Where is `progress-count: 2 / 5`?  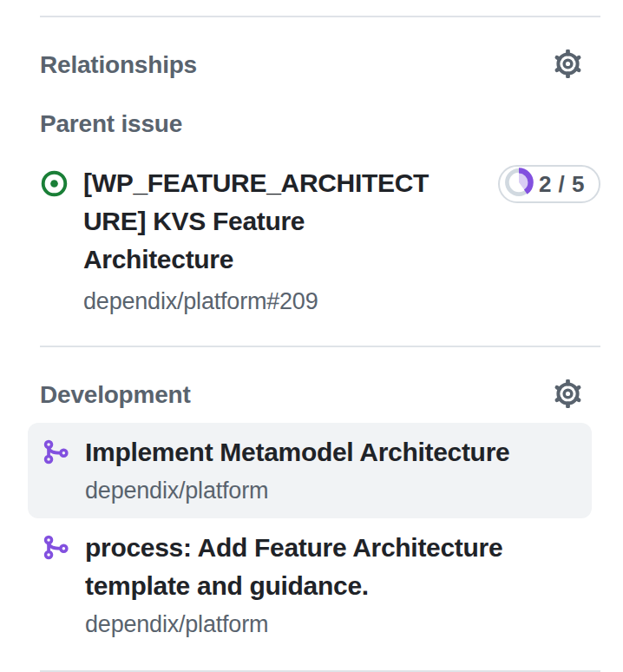
progress-count: 2 / 5 is located at coordinates (562, 184).